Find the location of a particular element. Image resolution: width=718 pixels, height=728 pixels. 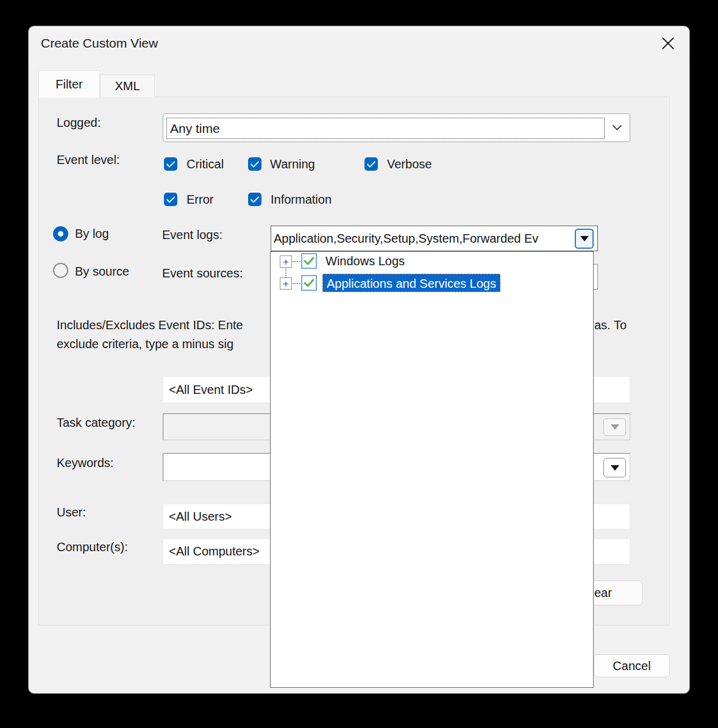

close-button is located at coordinates (668, 43).